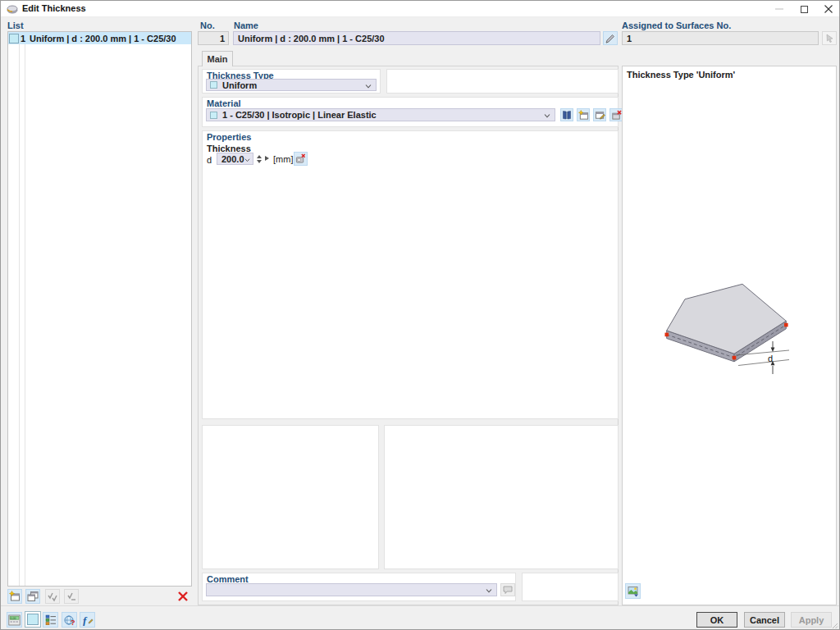 The image size is (840, 630). Describe the element at coordinates (779, 9) in the screenshot. I see `minimize-icon` at that location.